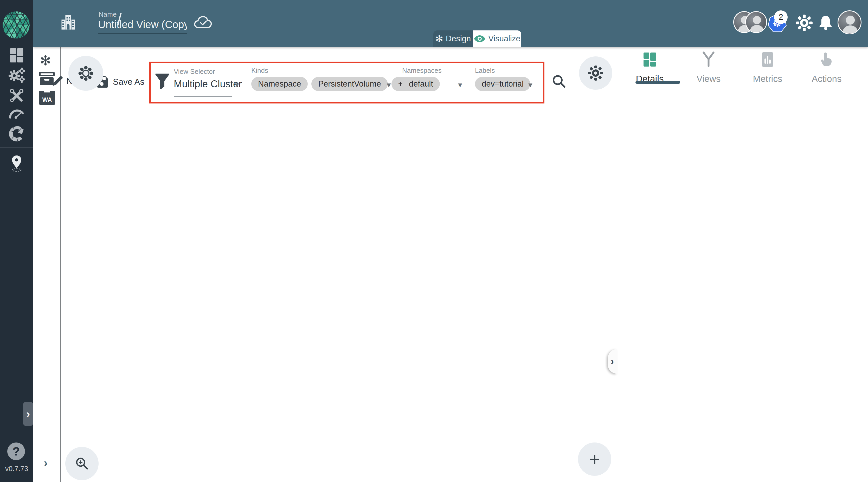  I want to click on user-avatar, so click(850, 22).